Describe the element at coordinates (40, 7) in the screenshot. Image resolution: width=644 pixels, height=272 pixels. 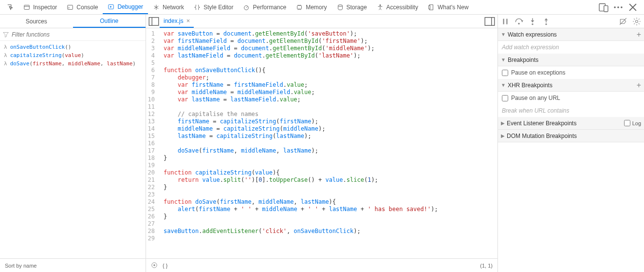
I see `tab-inspector: Inspector` at that location.